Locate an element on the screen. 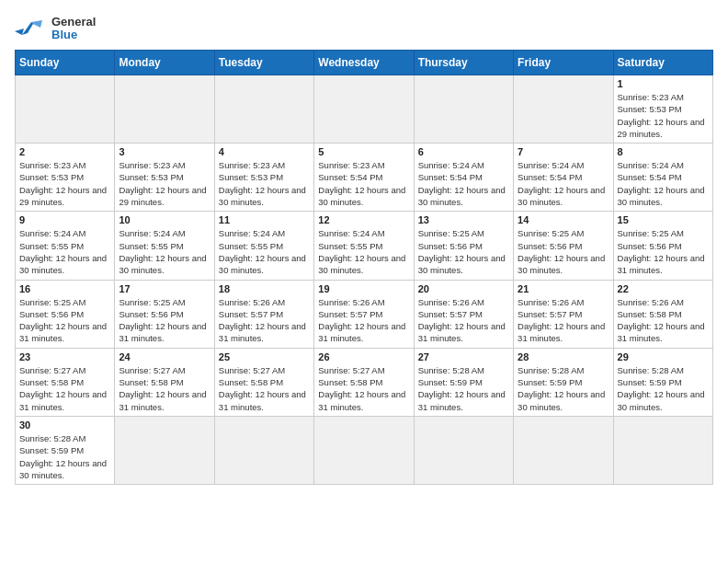  weekday-header: Saturday is located at coordinates (663, 63).